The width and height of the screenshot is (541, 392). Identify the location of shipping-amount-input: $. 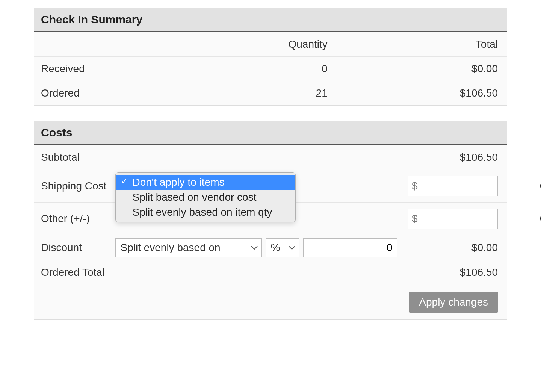
(453, 186).